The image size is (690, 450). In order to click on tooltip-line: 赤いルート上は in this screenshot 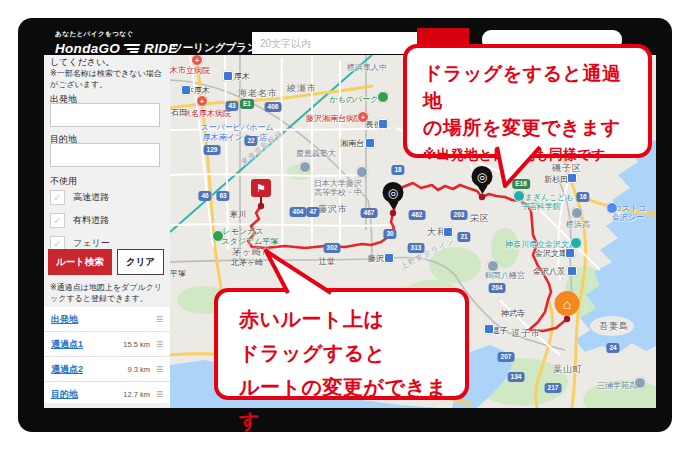, I will do `click(352, 319)`.